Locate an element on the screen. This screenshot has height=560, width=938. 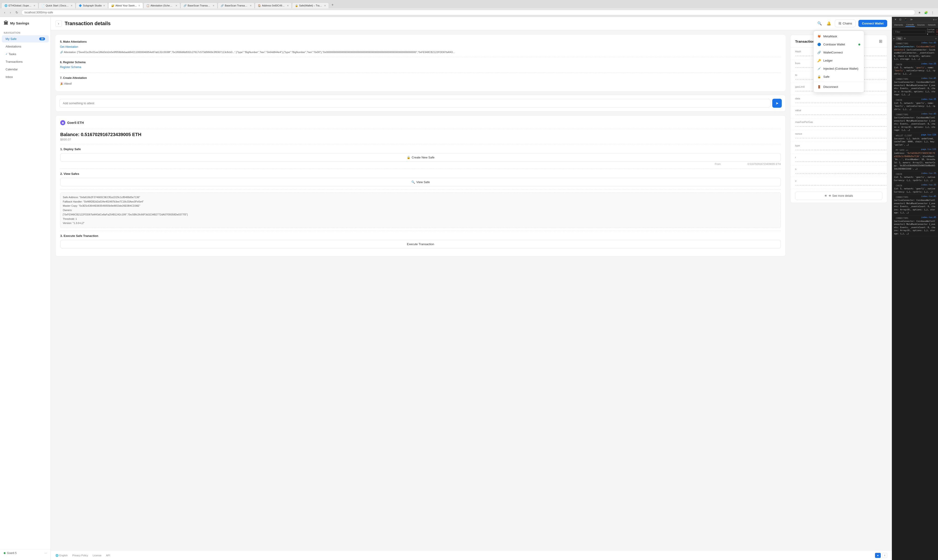
footer-privacy: Privacy Policy is located at coordinates (80, 555).